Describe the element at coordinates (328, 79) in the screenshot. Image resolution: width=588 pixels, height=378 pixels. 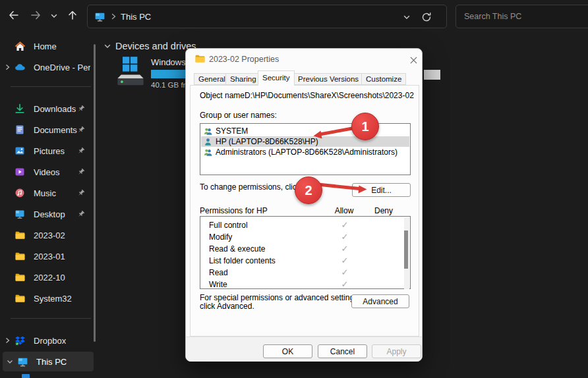
I see `tab-label: Previous Versions` at that location.